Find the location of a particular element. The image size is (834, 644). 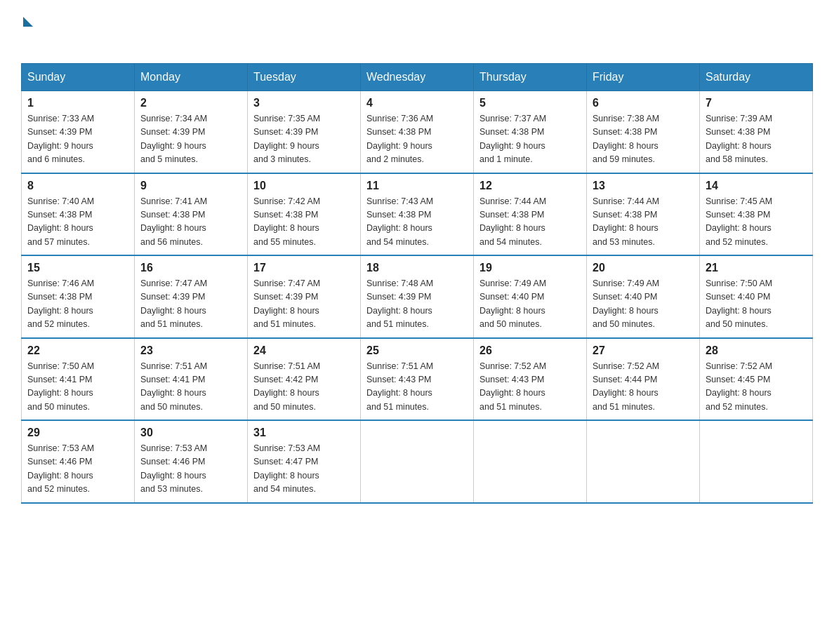

day-number: 30 is located at coordinates (191, 433).